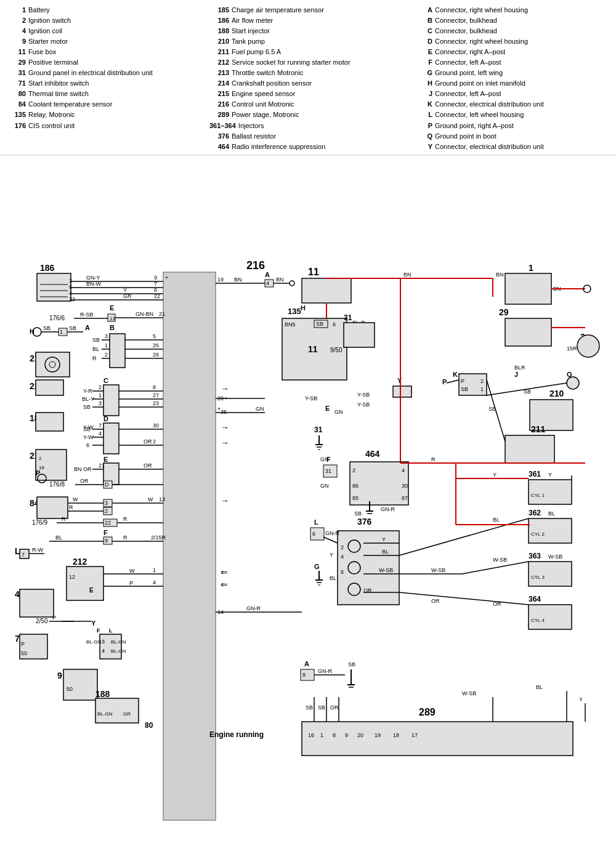  I want to click on svg-text: 176/8, so click(57, 484).